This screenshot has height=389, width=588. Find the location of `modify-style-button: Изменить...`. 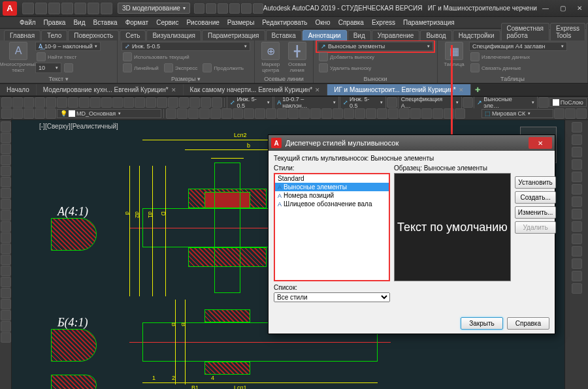

modify-style-button: Изменить... is located at coordinates (536, 213).